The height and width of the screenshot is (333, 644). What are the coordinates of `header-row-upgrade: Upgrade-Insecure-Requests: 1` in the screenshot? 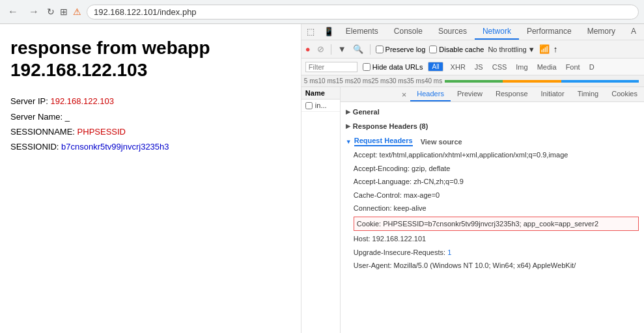 It's located at (496, 252).